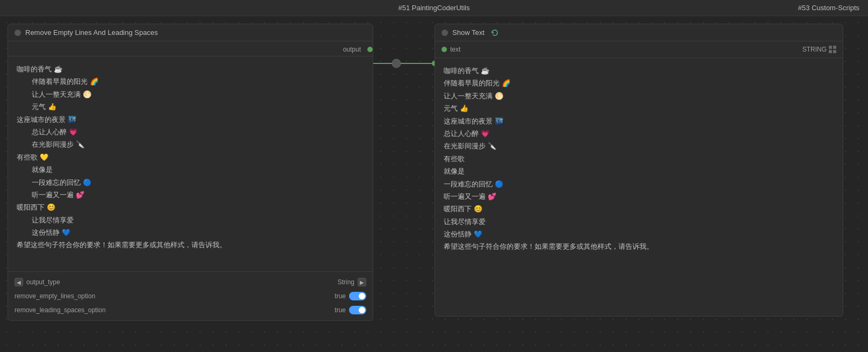  What do you see at coordinates (340, 296) in the screenshot?
I see `remove-empty-value: true` at bounding box center [340, 296].